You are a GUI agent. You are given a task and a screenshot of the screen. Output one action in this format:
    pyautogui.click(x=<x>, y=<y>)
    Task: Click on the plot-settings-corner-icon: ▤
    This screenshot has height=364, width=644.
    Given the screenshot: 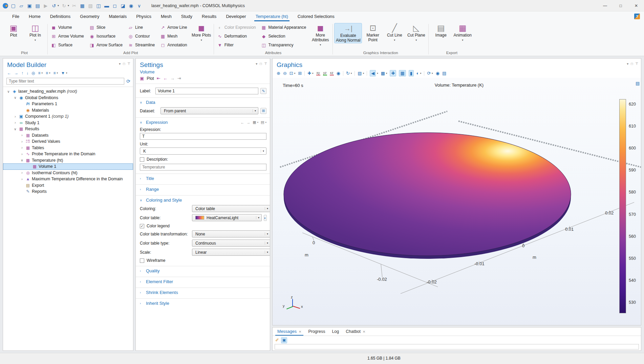 What is the action you would take?
    pyautogui.click(x=638, y=83)
    